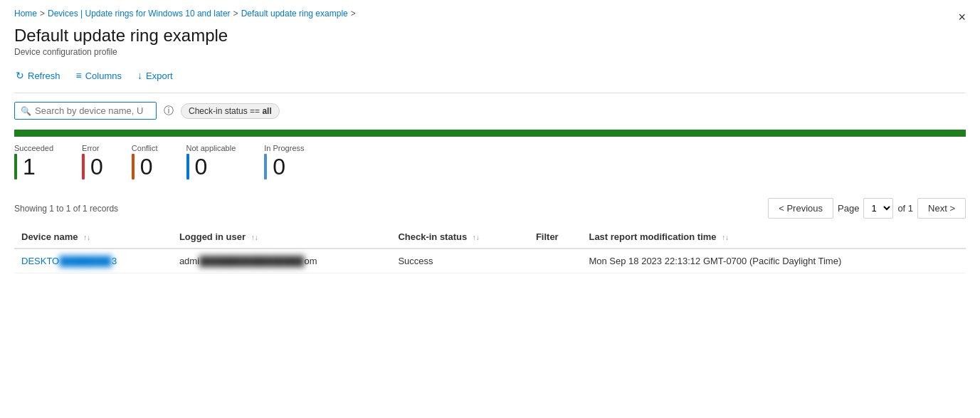 This screenshot has width=980, height=418. What do you see at coordinates (104, 75) in the screenshot?
I see `columns-label: Columns` at bounding box center [104, 75].